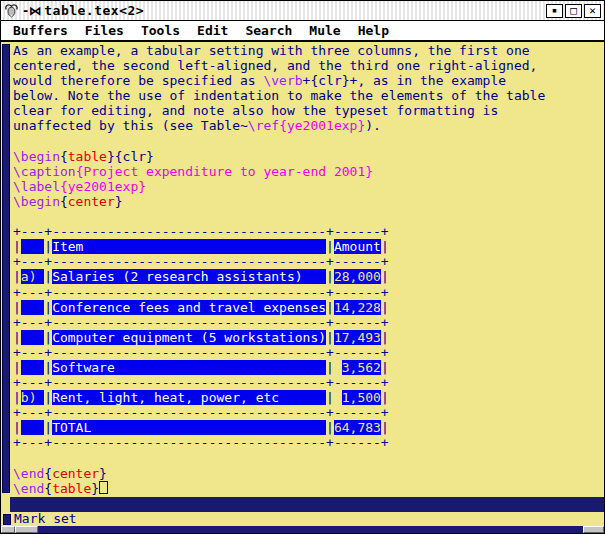  Describe the element at coordinates (308, 338) in the screenshot. I see `editor-line: | |Computer equipment (5 workstations)|1…` at that location.